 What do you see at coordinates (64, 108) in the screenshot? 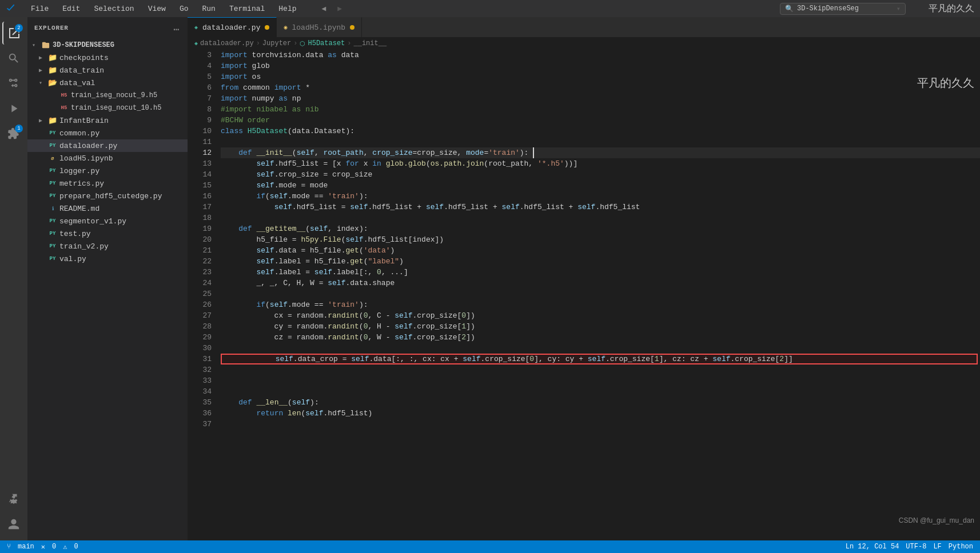
I see `file-h5-icon2: H5` at bounding box center [64, 108].